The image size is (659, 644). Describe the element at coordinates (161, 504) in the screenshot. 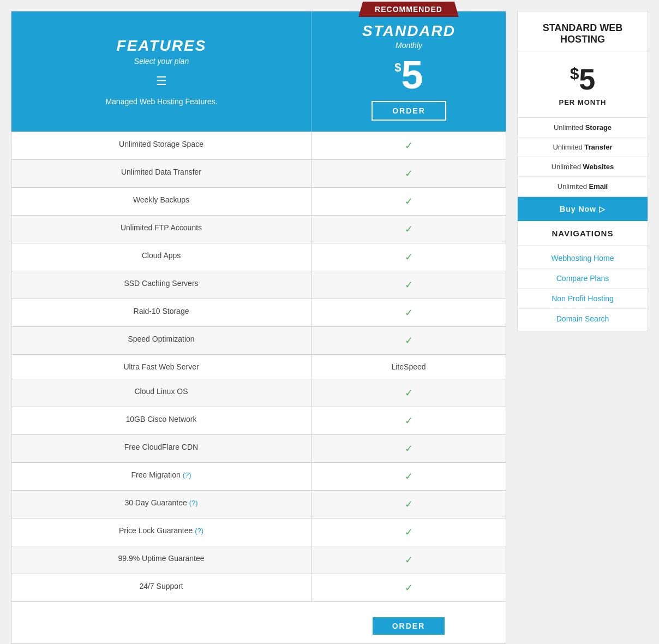

I see `feature-label: 30 Day Guarantee (?)` at that location.